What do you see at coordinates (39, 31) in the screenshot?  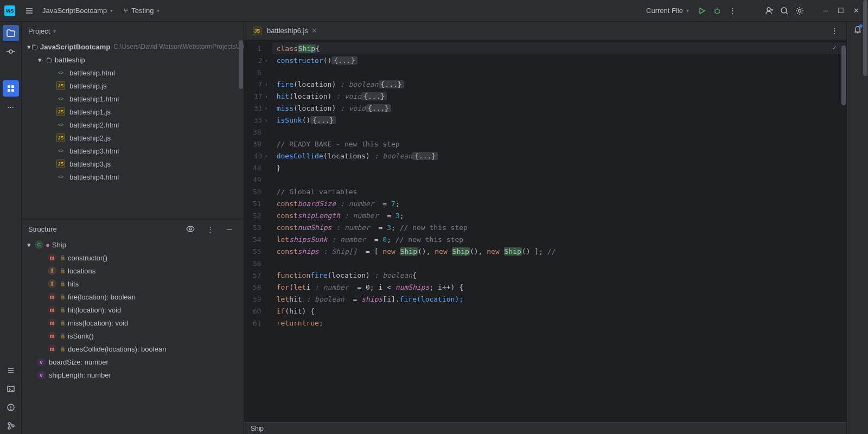 I see `project-panel-title: Project` at bounding box center [39, 31].